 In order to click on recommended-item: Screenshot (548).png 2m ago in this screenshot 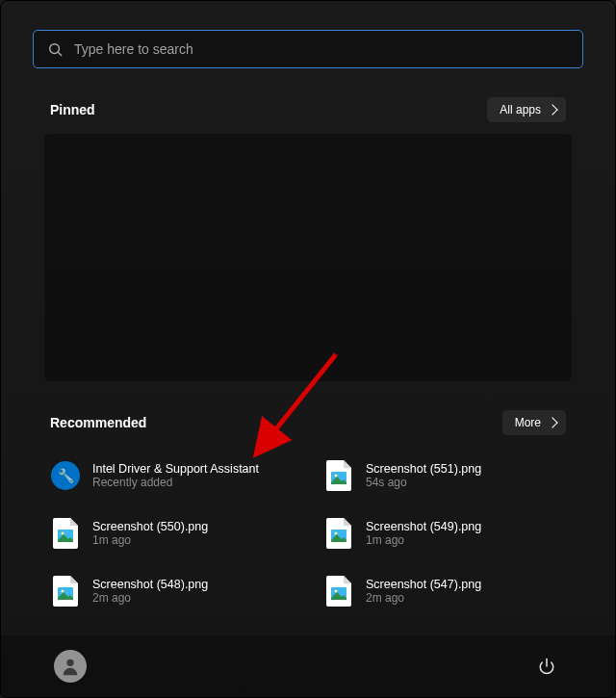, I will do `click(171, 591)`.